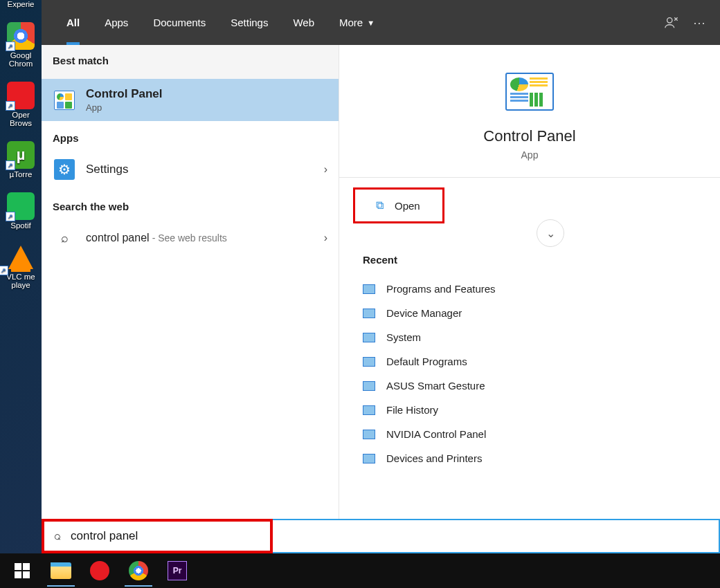 The image size is (720, 588). What do you see at coordinates (21, 160) in the screenshot?
I see `desktop-icon-utorrent: µ↗ µTorre` at bounding box center [21, 160].